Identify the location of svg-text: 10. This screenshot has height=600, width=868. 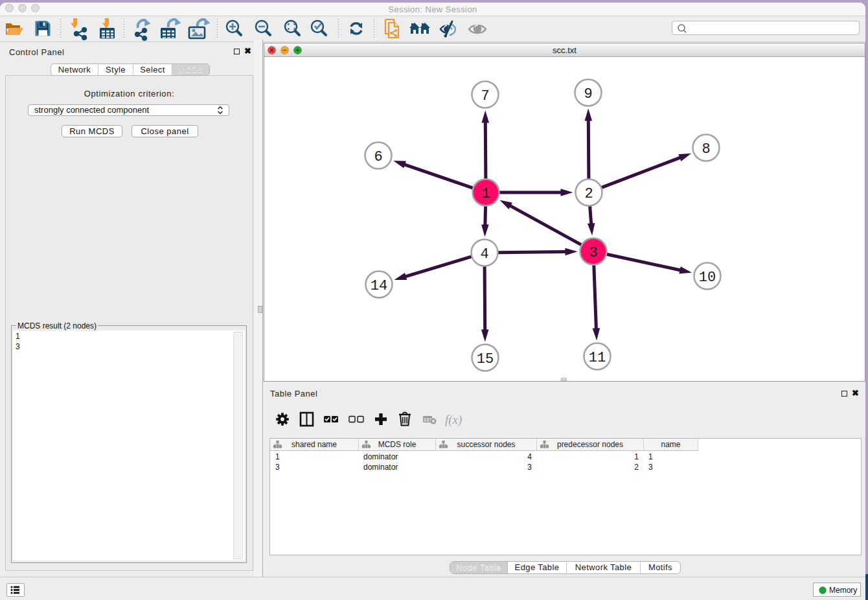
(707, 277).